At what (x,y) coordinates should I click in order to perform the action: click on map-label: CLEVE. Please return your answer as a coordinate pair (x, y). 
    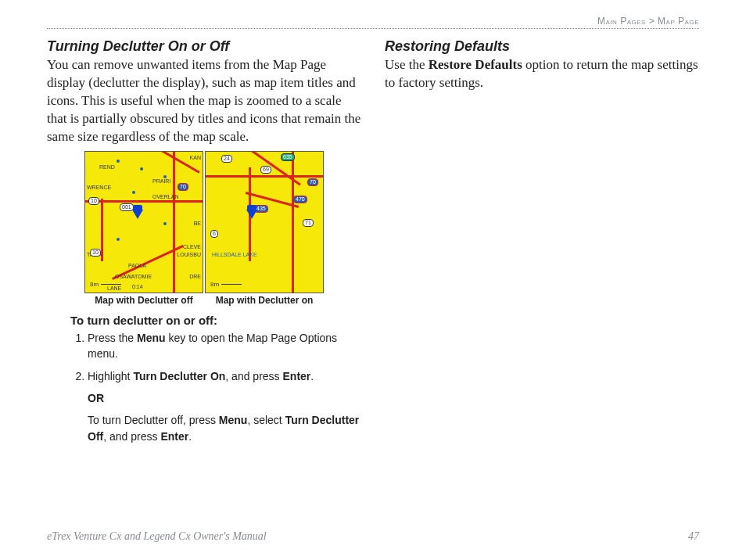
    Looking at the image, I should click on (192, 247).